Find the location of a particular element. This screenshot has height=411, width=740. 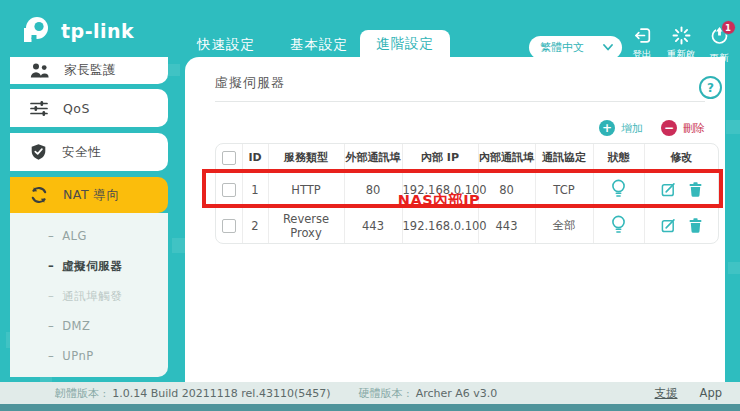

logout-icon is located at coordinates (642, 36).